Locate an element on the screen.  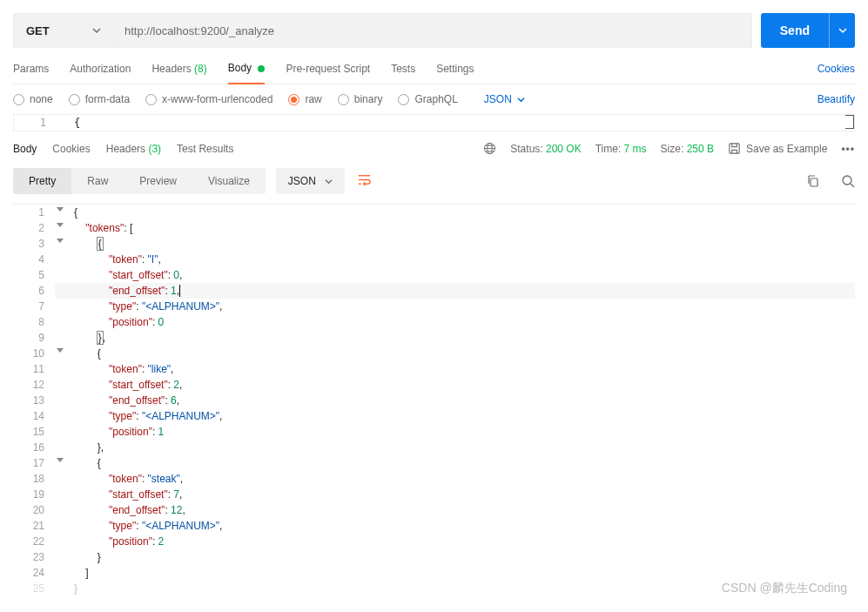
beautify-link: Beautify is located at coordinates (836, 99).